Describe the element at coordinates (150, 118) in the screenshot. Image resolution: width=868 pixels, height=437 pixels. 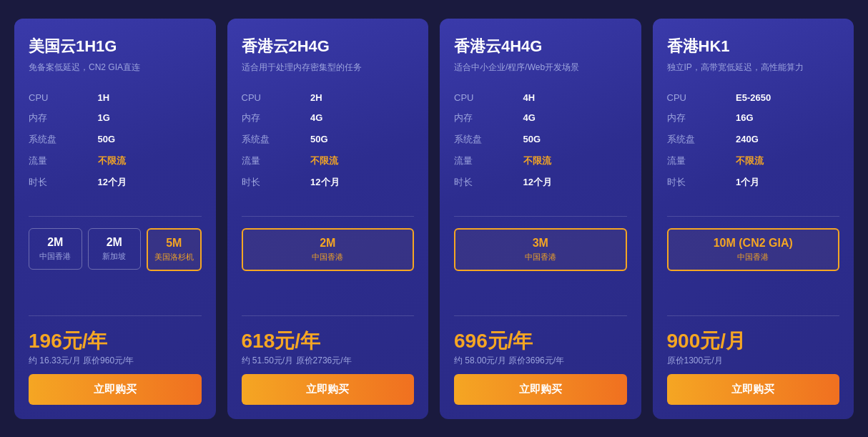
I see `spec-value: 1G` at that location.